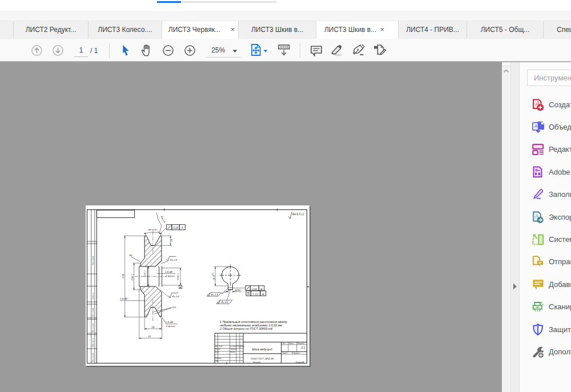  What do you see at coordinates (297, 353) in the screenshot?
I see `svg-text: Листов 1` at bounding box center [297, 353].